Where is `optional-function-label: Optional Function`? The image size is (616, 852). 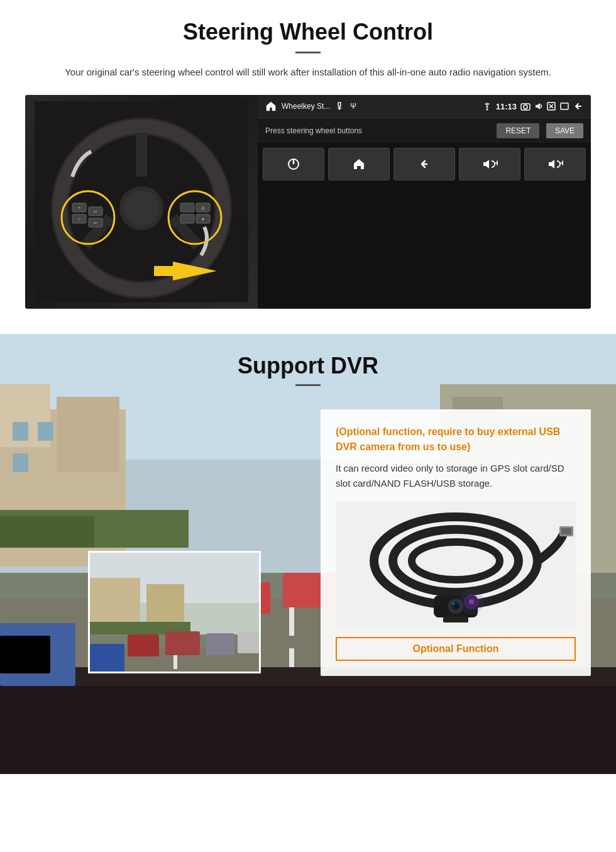
optional-function-label: Optional Function is located at coordinates (456, 649).